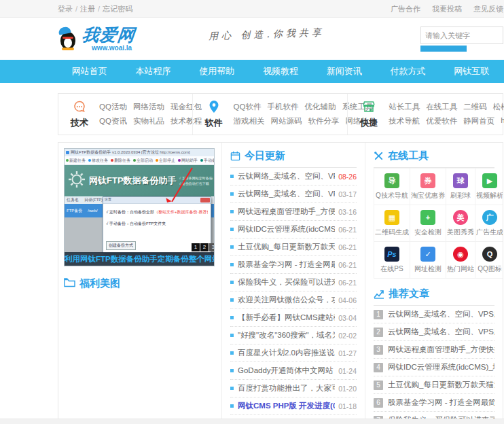 The height and width of the screenshot is (424, 504). Describe the element at coordinates (434, 350) in the screenshot. I see `list-item: 3网钛远程桌面管理助手_方便快捷管理服务` at that location.